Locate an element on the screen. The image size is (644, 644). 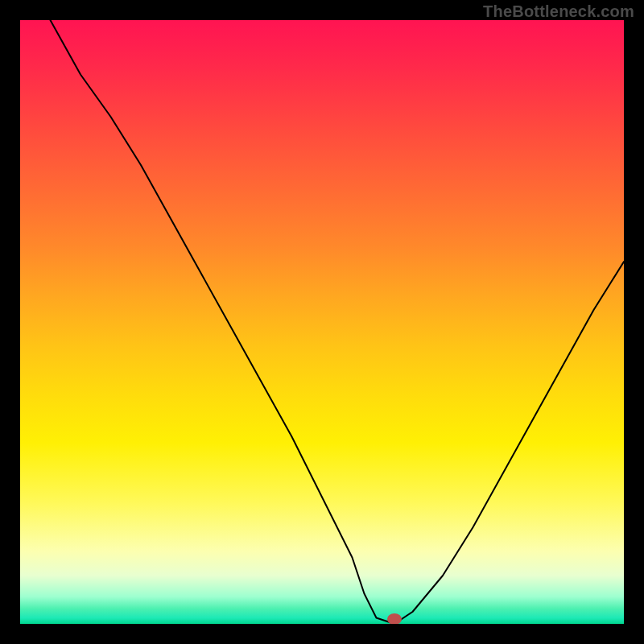
watermark-text: TheBottleneck.com is located at coordinates (559, 11).